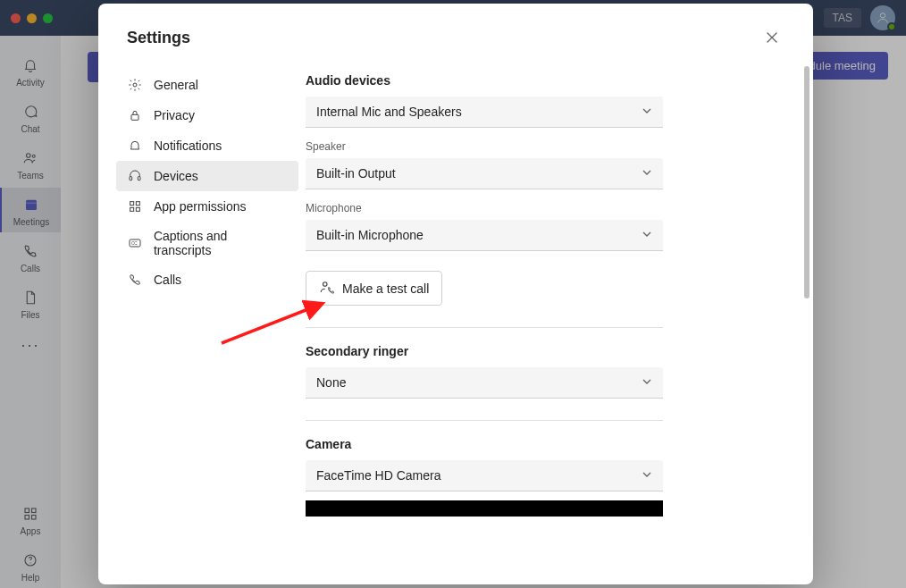 This screenshot has width=906, height=588. What do you see at coordinates (174, 115) in the screenshot?
I see `nav-label: Privacy` at bounding box center [174, 115].